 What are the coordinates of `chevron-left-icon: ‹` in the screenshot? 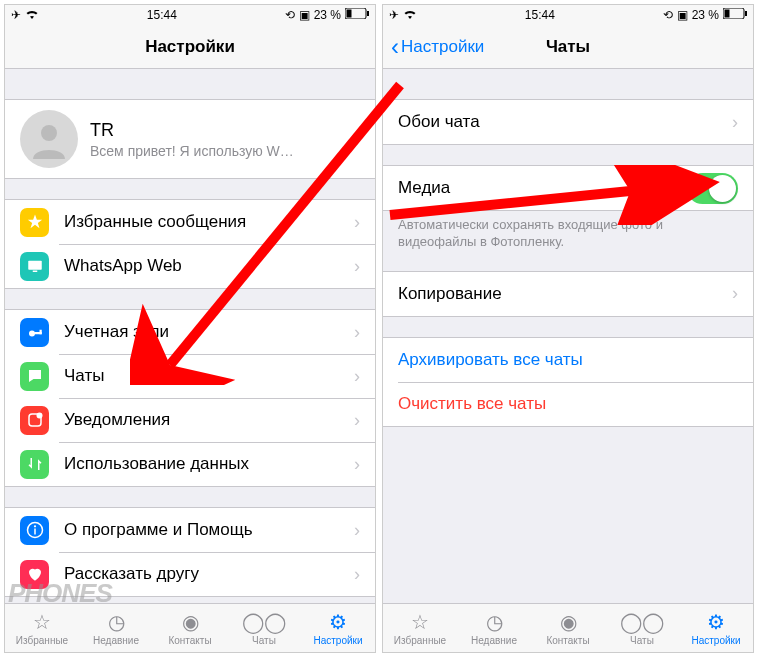 It's located at (395, 47).